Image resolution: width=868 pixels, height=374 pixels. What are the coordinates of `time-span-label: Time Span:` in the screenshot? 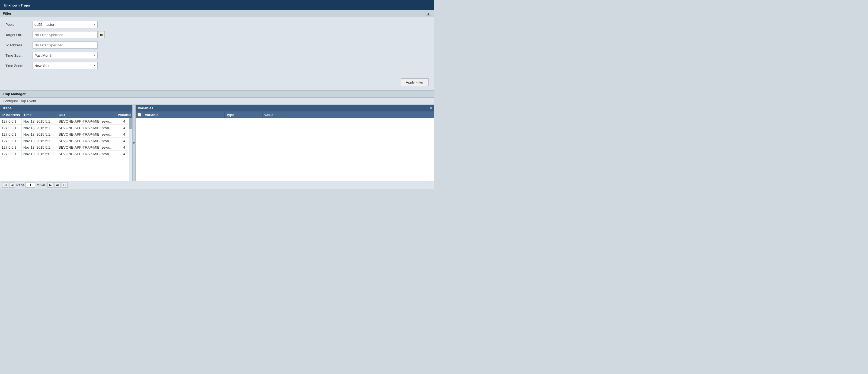 It's located at (19, 56).